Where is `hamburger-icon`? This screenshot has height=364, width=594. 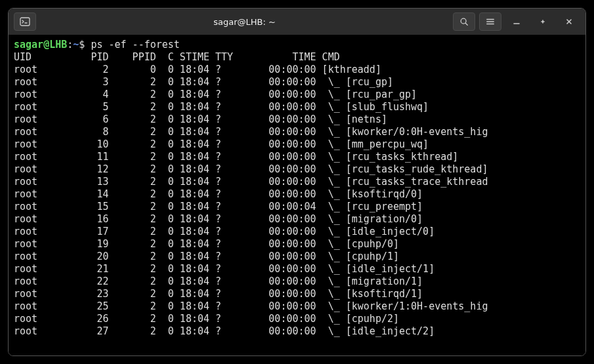
hamburger-icon is located at coordinates (490, 22).